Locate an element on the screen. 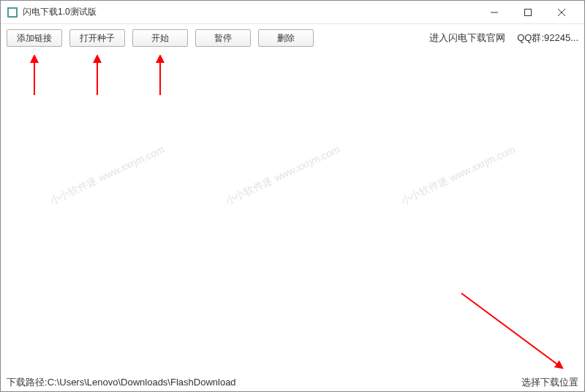  minimize-button is located at coordinates (494, 12).